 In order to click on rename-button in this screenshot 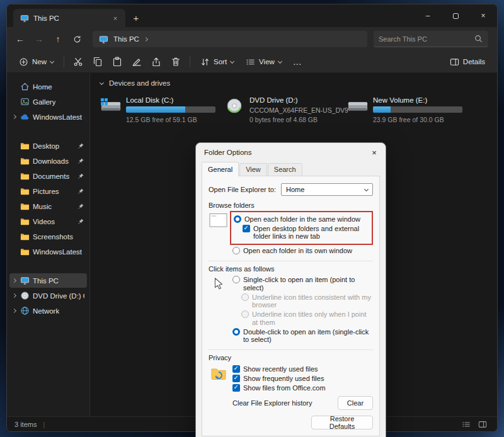, I will do `click(137, 62)`.